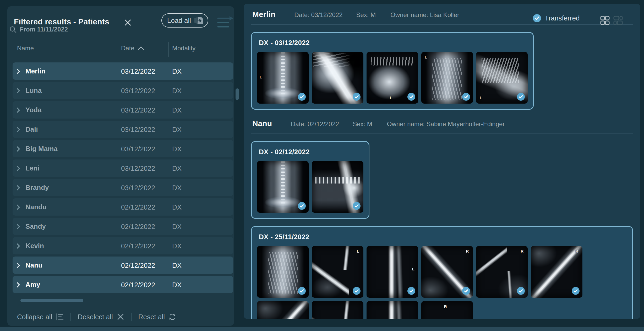  I want to click on reset-all-button: Reset all, so click(157, 317).